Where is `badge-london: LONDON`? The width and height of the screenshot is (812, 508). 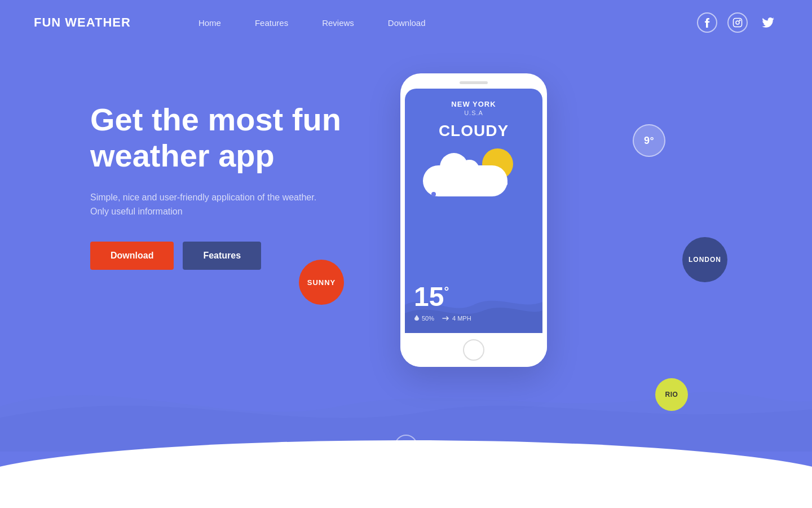 badge-london: LONDON is located at coordinates (705, 260).